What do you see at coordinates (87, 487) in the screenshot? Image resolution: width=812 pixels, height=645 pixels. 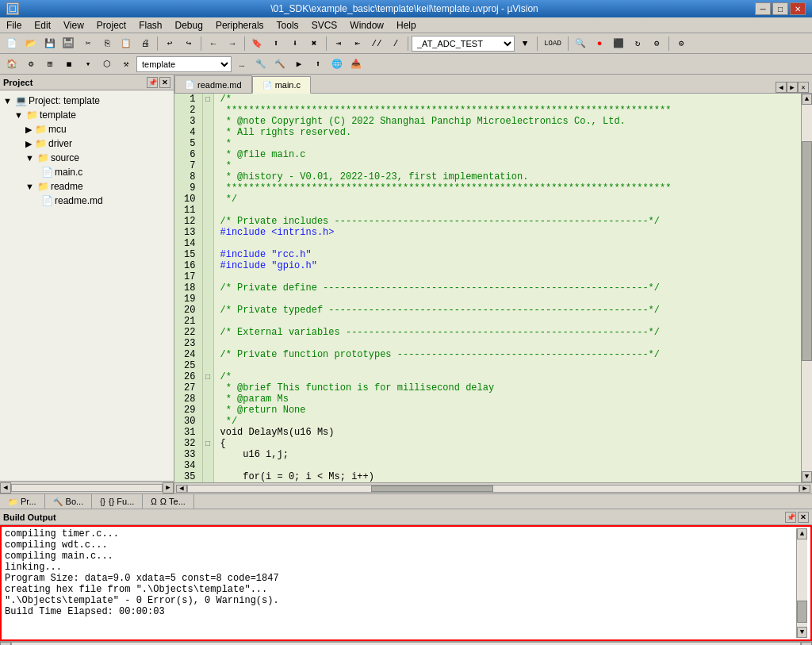 I see `project-panel-hscroll: ◀ ▶` at bounding box center [87, 487].